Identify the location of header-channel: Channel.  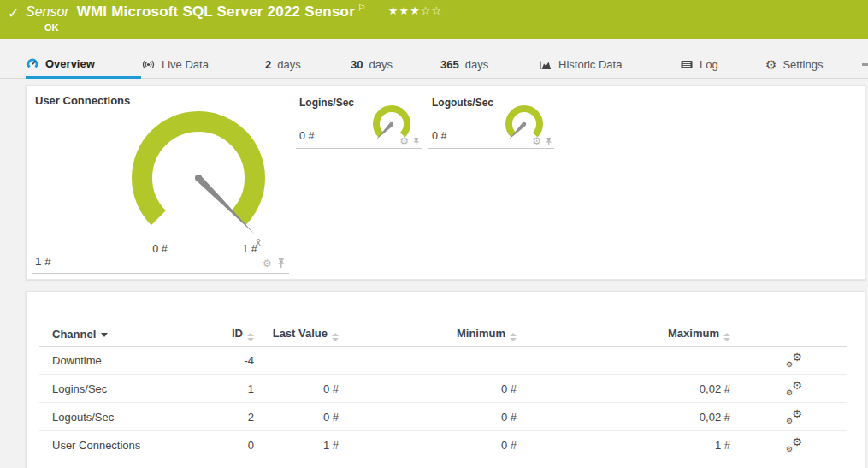
(116, 334).